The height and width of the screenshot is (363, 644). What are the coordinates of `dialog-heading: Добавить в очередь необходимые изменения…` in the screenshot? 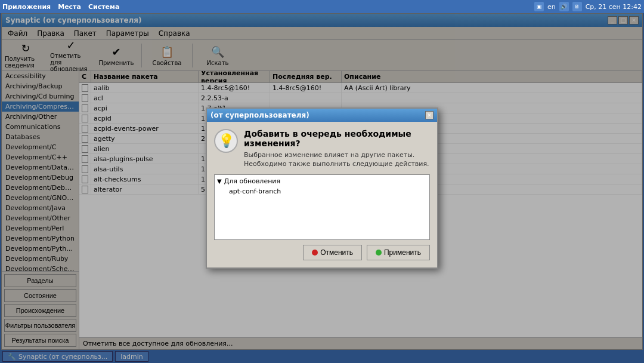 It's located at (337, 139).